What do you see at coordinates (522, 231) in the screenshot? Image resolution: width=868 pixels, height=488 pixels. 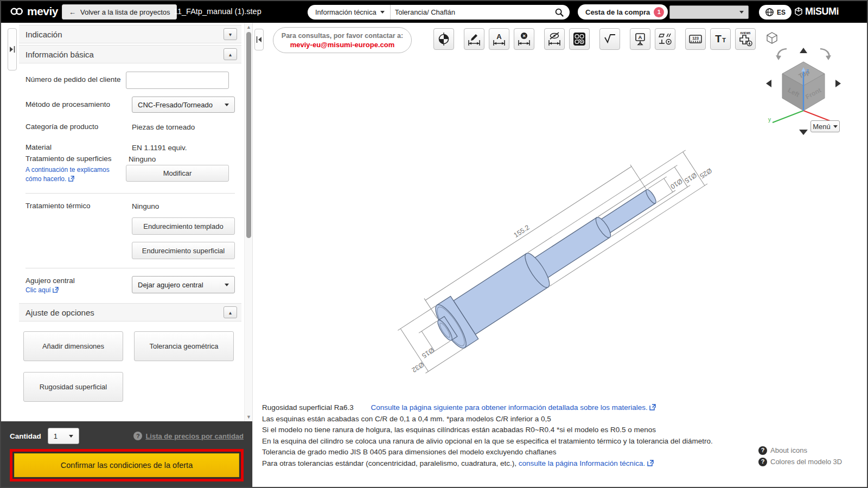 I see `length-dimension: 155.2` at bounding box center [522, 231].